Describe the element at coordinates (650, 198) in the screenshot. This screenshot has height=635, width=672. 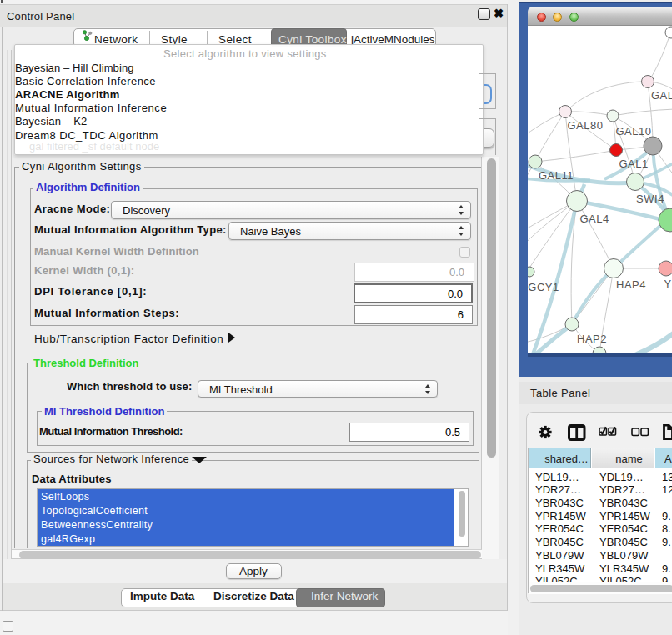
I see `svg-text: SWI4` at that location.